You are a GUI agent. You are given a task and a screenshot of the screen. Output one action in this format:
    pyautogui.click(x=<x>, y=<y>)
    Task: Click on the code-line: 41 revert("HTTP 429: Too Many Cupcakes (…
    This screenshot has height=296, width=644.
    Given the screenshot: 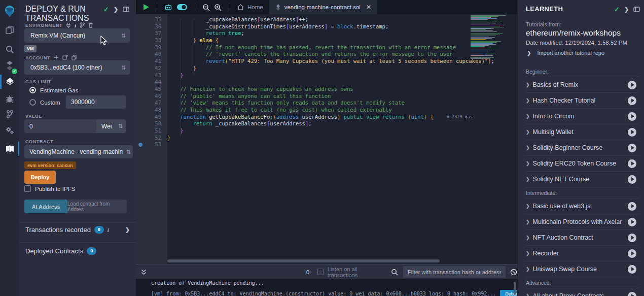 What is the action you would take?
    pyautogui.click(x=327, y=61)
    